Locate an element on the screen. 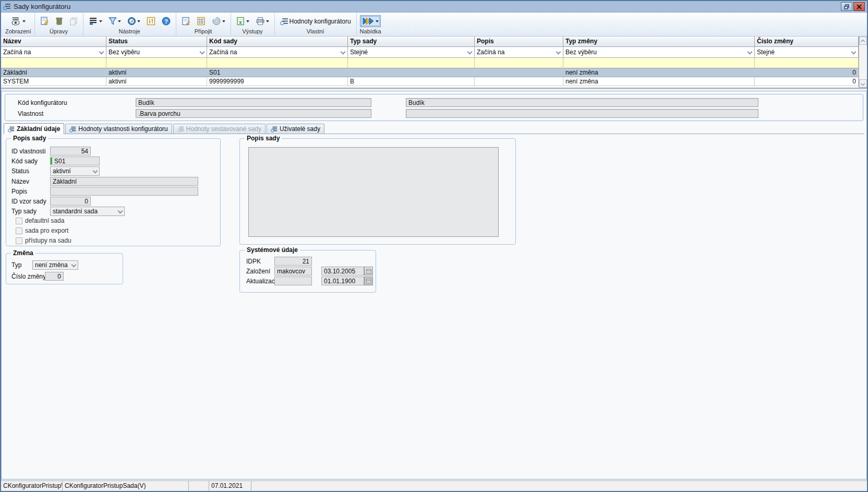 This screenshot has height=492, width=868. popis-sady-textarea is located at coordinates (373, 192).